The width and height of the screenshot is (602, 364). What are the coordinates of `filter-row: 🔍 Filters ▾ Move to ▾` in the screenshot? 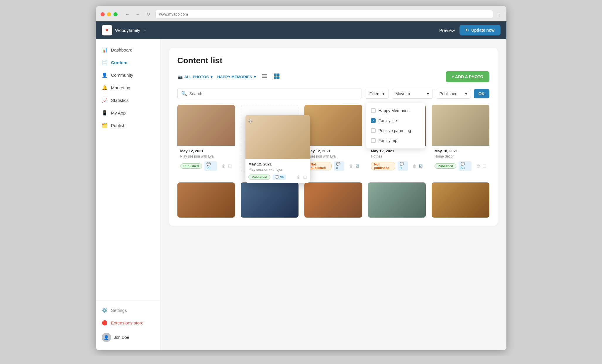 It's located at (333, 94).